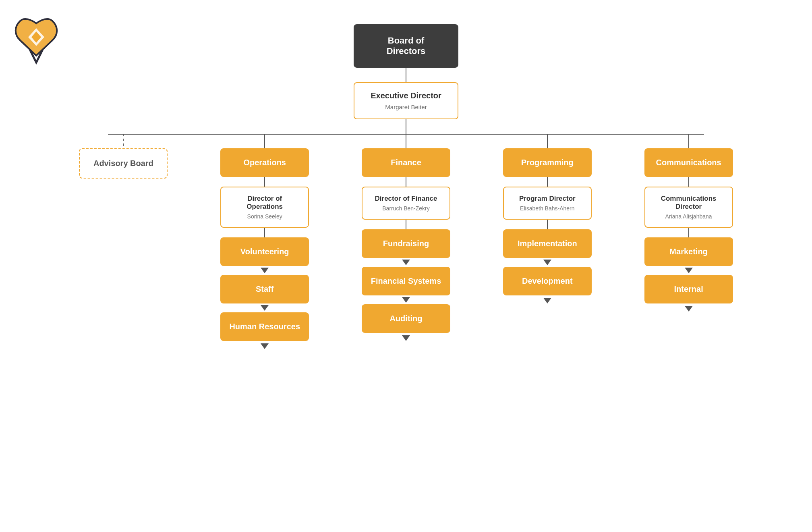 The width and height of the screenshot is (812, 532). Describe the element at coordinates (689, 289) in the screenshot. I see `internal-box: Internal` at that location.